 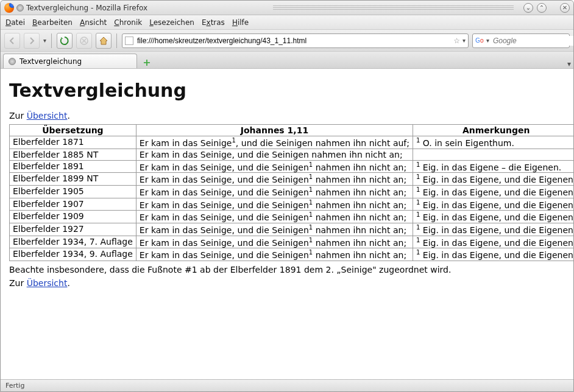 I want to click on titlebar: Textvergleichung - Mozilla Firefox ⌄ ⌃ ✕, so click(x=287, y=8).